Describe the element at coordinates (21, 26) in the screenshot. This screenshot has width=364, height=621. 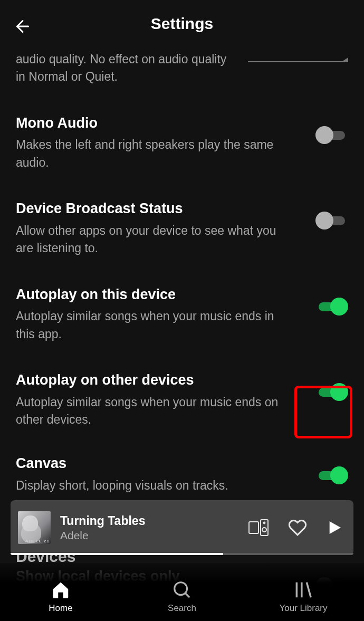
I see `arrow-left-icon` at that location.